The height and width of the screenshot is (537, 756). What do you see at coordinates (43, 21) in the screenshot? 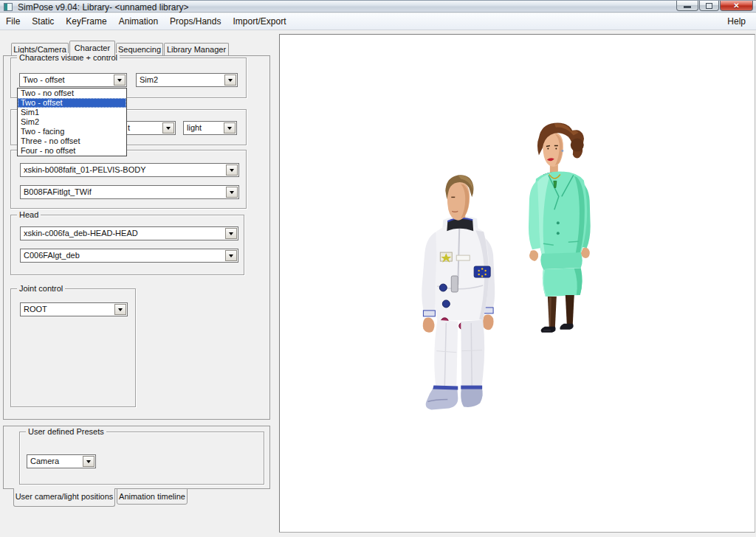
I see `menu-static: Static` at bounding box center [43, 21].